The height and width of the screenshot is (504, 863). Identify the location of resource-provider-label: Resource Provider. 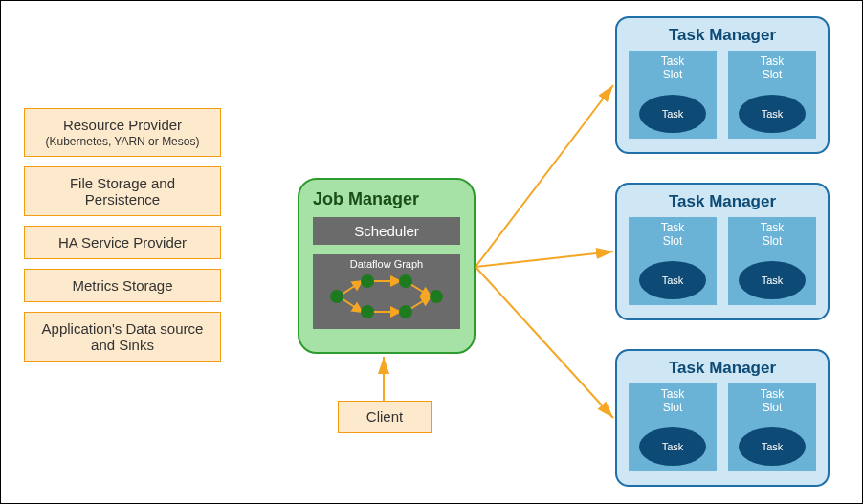
(122, 124).